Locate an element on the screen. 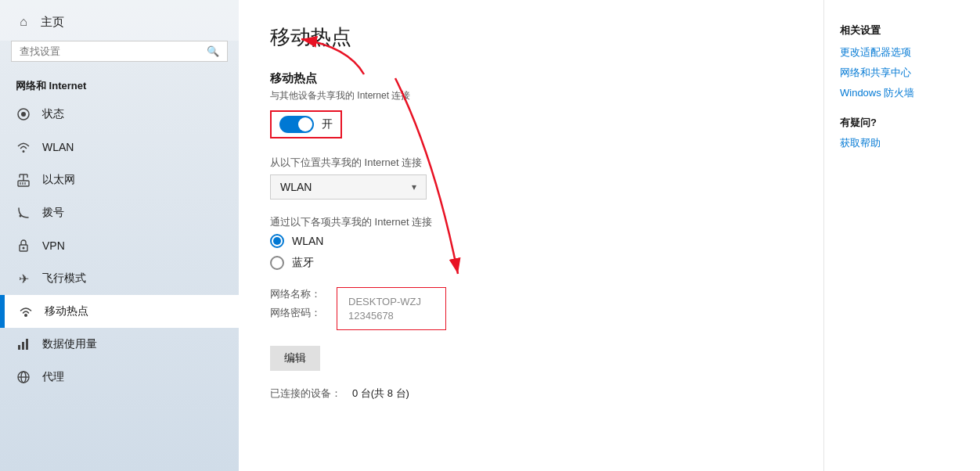 The image size is (980, 471). sidebar-item-airplane: ✈ 飞行模式 is located at coordinates (119, 279).